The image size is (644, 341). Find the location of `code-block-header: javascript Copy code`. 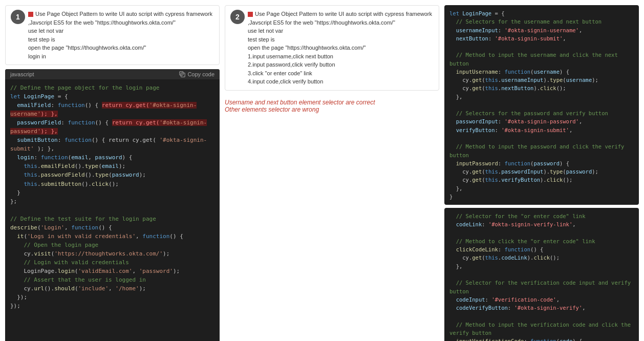

code-block-header: javascript Copy code is located at coordinates (113, 74).